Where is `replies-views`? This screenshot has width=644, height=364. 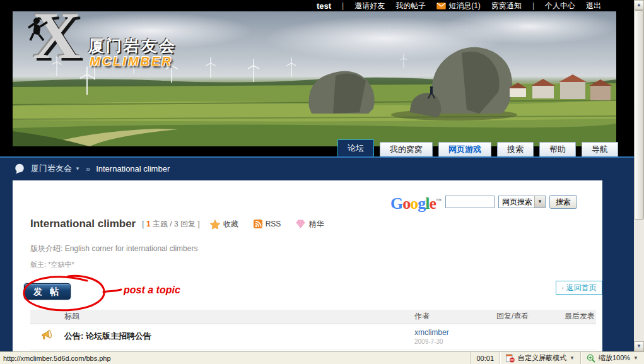
replies-views is located at coordinates (524, 336).